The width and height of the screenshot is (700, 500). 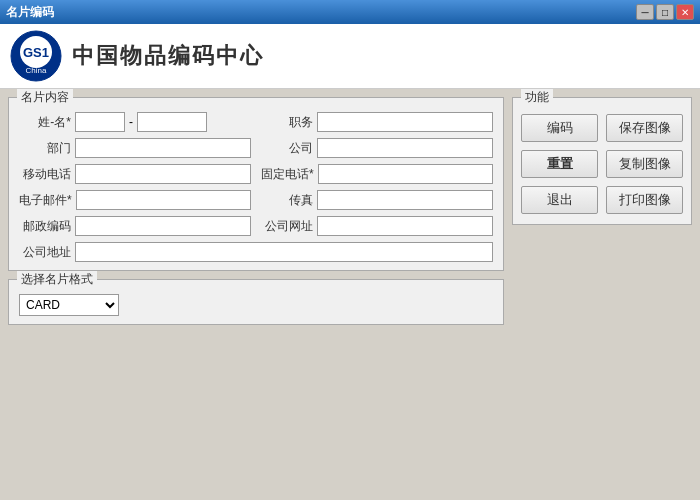 I want to click on email-row: 电子邮件*, so click(x=135, y=200).